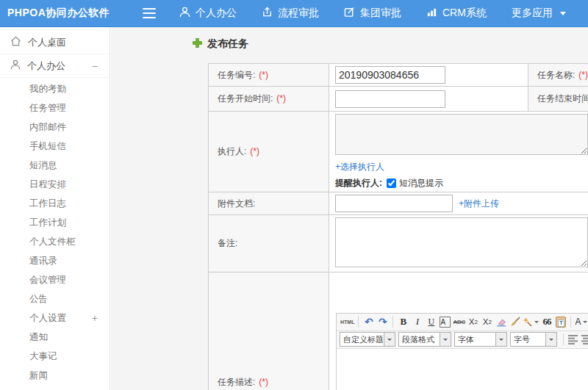  Describe the element at coordinates (269, 244) in the screenshot. I see `remark-label: 备注:` at that location.